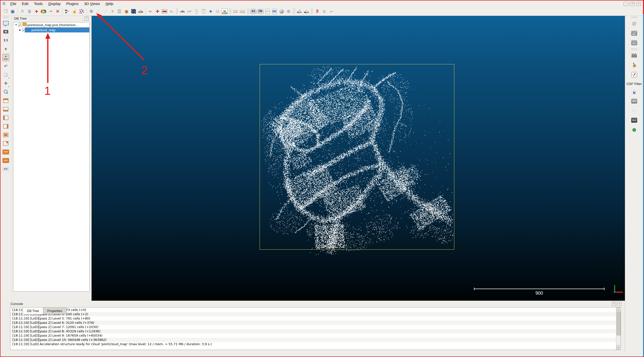 This screenshot has width=644, height=357. What do you see at coordinates (6, 109) in the screenshot?
I see `view-bottom-icon` at bounding box center [6, 109].